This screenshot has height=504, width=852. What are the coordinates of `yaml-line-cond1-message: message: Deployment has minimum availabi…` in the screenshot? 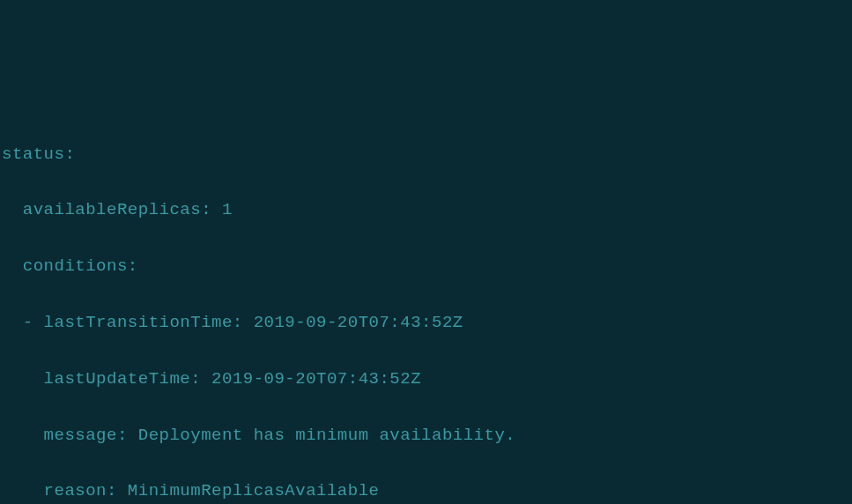 It's located at (426, 436).